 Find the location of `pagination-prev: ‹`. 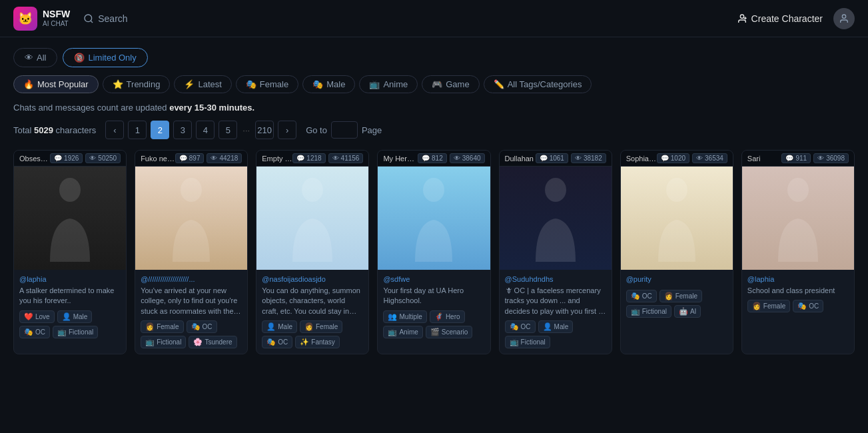

pagination-prev: ‹ is located at coordinates (115, 130).